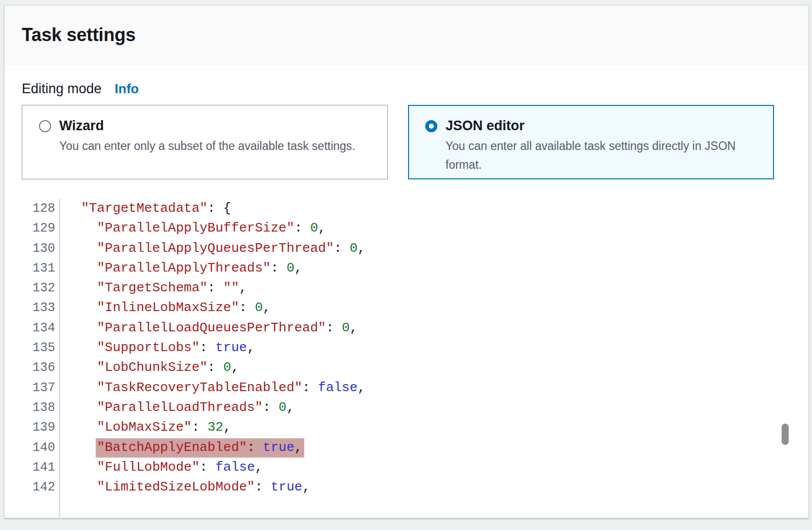 The height and width of the screenshot is (530, 812). Describe the element at coordinates (407, 228) in the screenshot. I see `code-line: 129 "ParallelApplyBufferSize": 0,` at that location.